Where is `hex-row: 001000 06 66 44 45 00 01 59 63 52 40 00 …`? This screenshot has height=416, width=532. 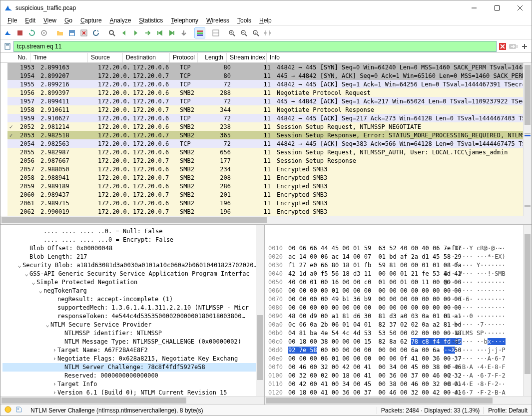 hex-row: 001000 06 66 44 45 00 01 59 63 52 40 00 … is located at coordinates (399, 249).